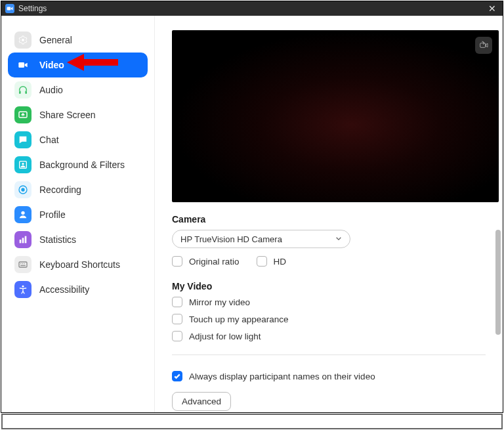 This screenshot has width=504, height=430. Describe the element at coordinates (77, 290) in the screenshot. I see `sidebar-item-accessibility: Accessibility` at that location.